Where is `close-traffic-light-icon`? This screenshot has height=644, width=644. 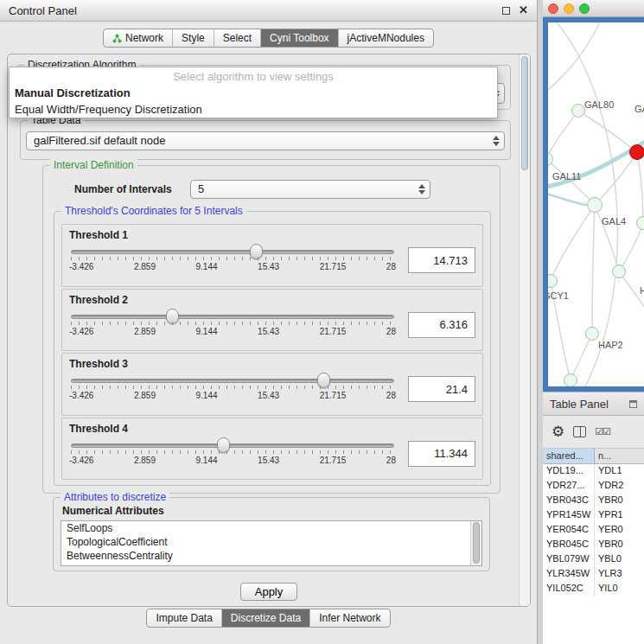 close-traffic-light-icon is located at coordinates (553, 9).